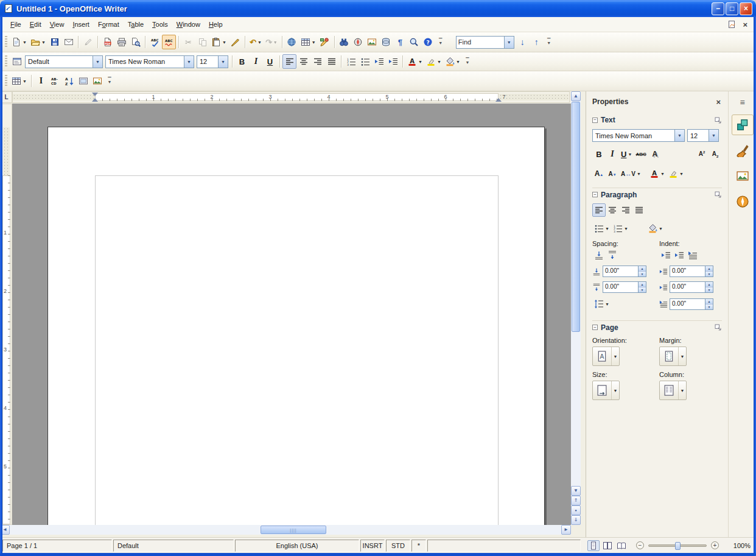 The width and height of the screenshot is (756, 556). I want to click on find-next-button: ↓, so click(522, 42).